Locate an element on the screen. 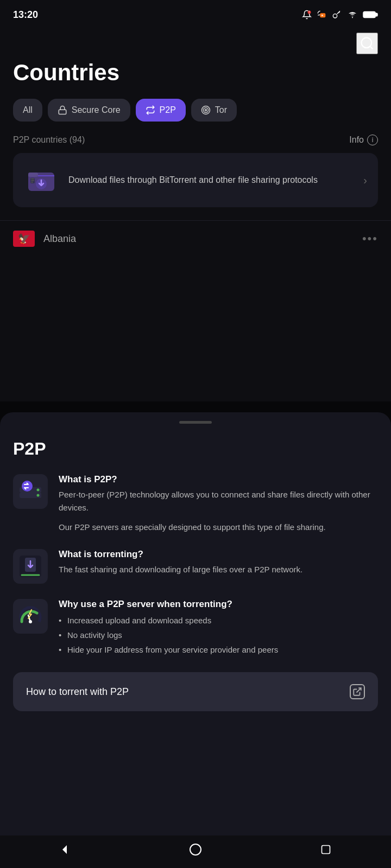  key-icon is located at coordinates (337, 15).